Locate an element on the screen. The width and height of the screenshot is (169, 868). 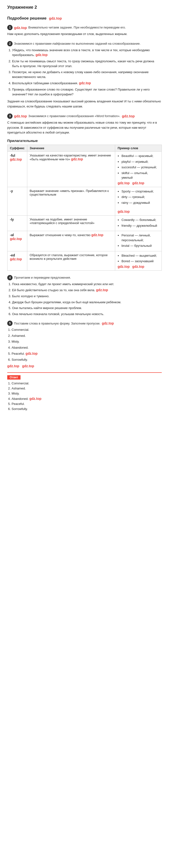
step-4-number: 4 is located at coordinates (10, 278).